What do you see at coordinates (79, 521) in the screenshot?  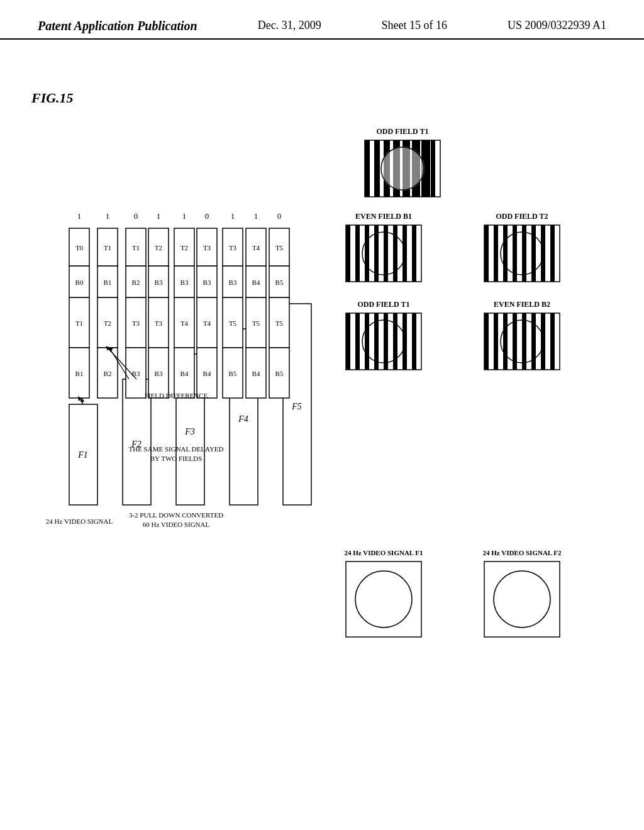 I see `svg-text: 24 Hz VIDEO SIGNAL` at bounding box center [79, 521].